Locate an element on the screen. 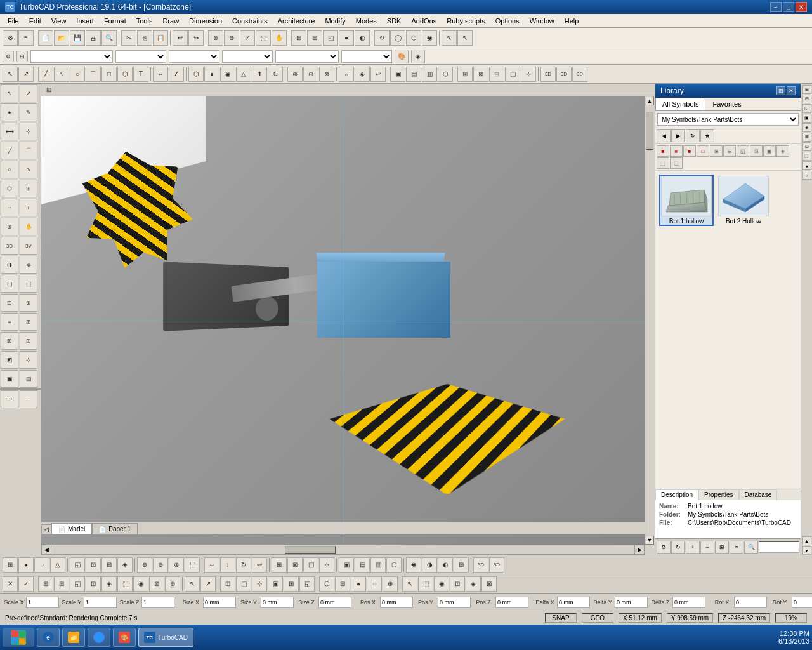 This screenshot has height=650, width=812. scroll-left-btn: ◀ is located at coordinates (46, 550).